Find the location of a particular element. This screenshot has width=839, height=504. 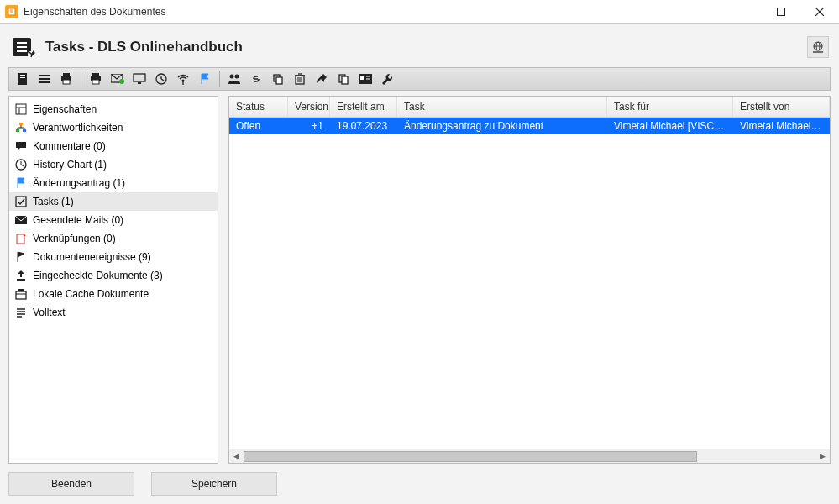

sidebar-item-aenderungsantrag: Änderungsantrag (1) is located at coordinates (113, 183).